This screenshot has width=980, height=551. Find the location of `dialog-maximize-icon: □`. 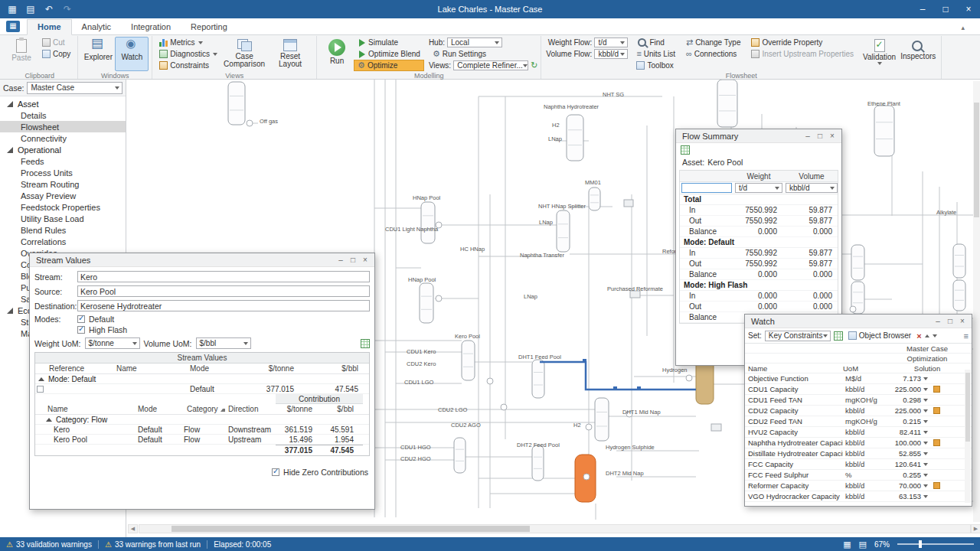

dialog-maximize-icon: □ is located at coordinates (353, 260).